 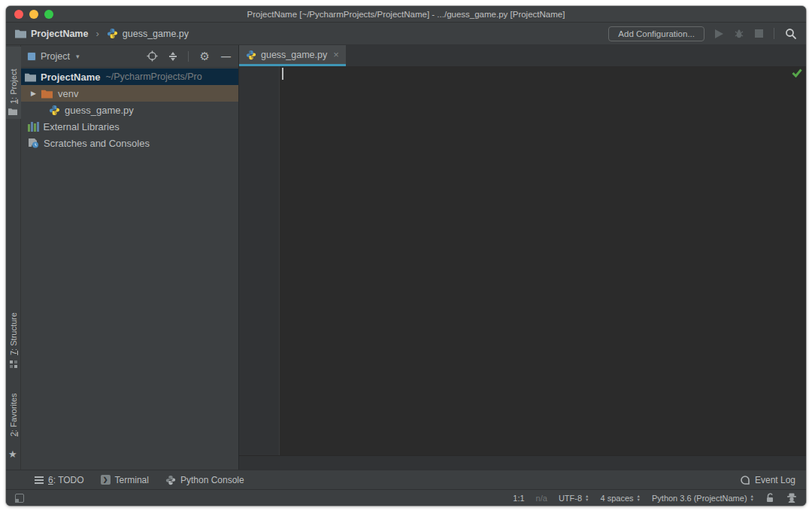 I want to click on editor-tab-bar: guess_game.py ×, so click(x=523, y=56).